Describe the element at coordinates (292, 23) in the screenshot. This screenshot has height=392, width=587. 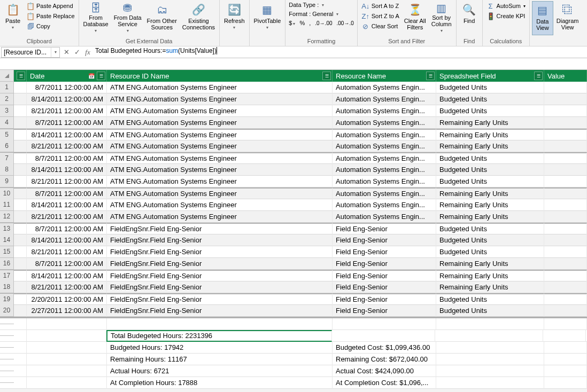
I see `currency-button: $▾` at that location.